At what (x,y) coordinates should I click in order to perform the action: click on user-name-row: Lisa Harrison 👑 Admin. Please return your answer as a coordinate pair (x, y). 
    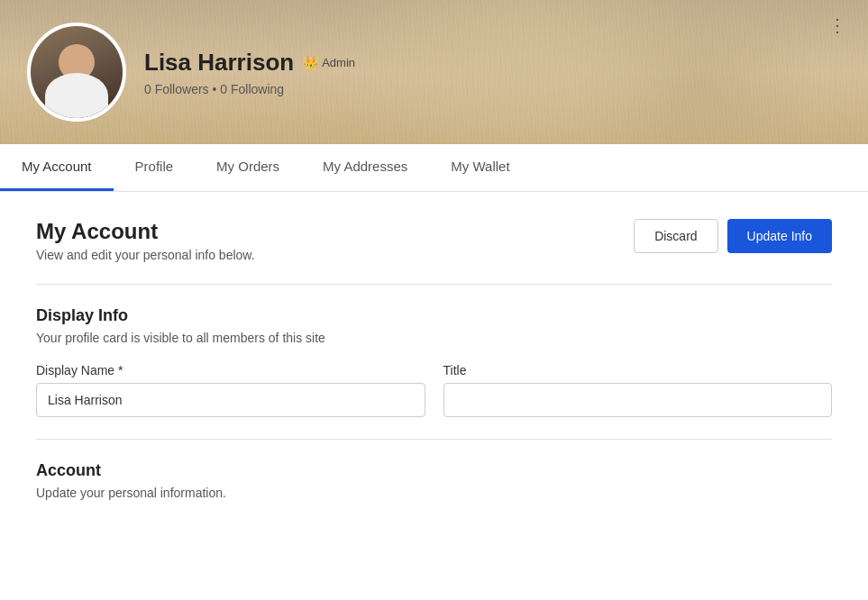
    Looking at the image, I should click on (250, 63).